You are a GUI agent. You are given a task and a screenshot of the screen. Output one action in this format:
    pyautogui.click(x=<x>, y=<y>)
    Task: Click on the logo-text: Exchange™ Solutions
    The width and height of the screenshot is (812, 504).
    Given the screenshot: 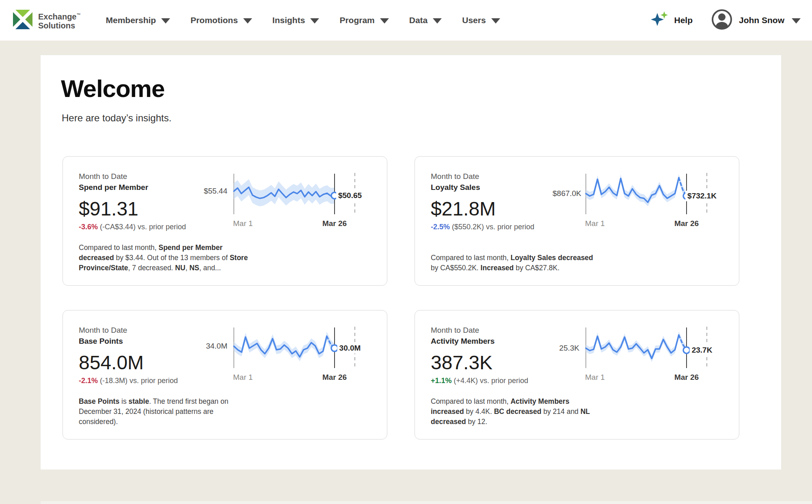 What is the action you would take?
    pyautogui.click(x=59, y=20)
    